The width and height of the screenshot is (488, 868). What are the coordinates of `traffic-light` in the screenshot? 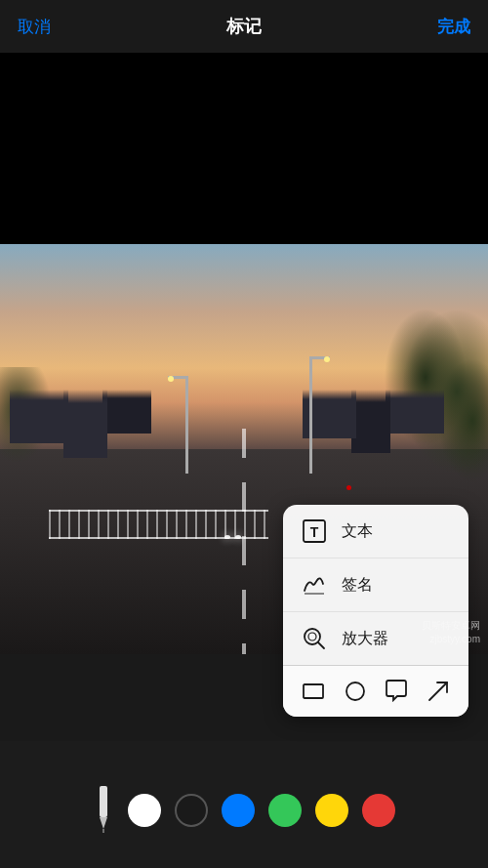 It's located at (349, 488).